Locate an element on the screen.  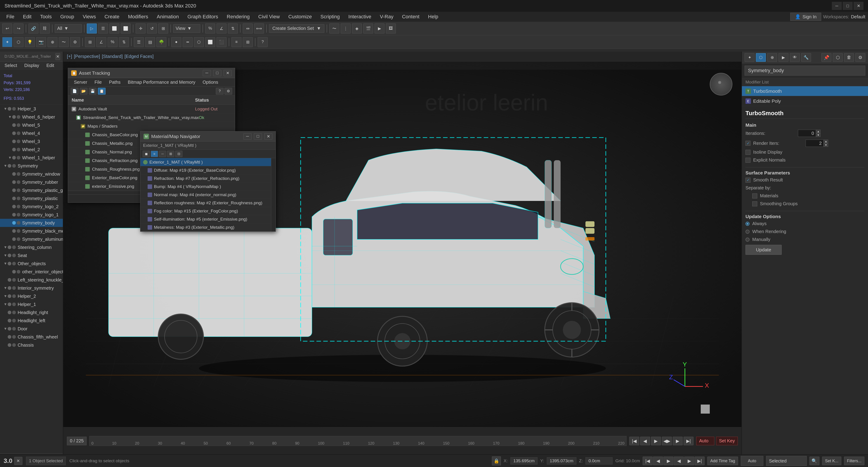
scene-item-headlight-left: Headlight_left is located at coordinates (31, 321).